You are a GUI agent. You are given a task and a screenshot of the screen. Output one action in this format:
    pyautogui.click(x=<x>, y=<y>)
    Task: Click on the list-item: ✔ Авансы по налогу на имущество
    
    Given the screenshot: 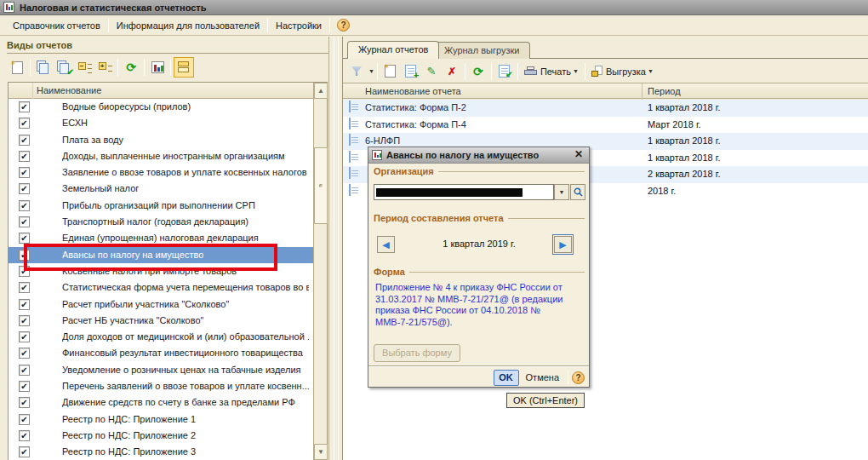 What is the action you would take?
    pyautogui.click(x=161, y=256)
    